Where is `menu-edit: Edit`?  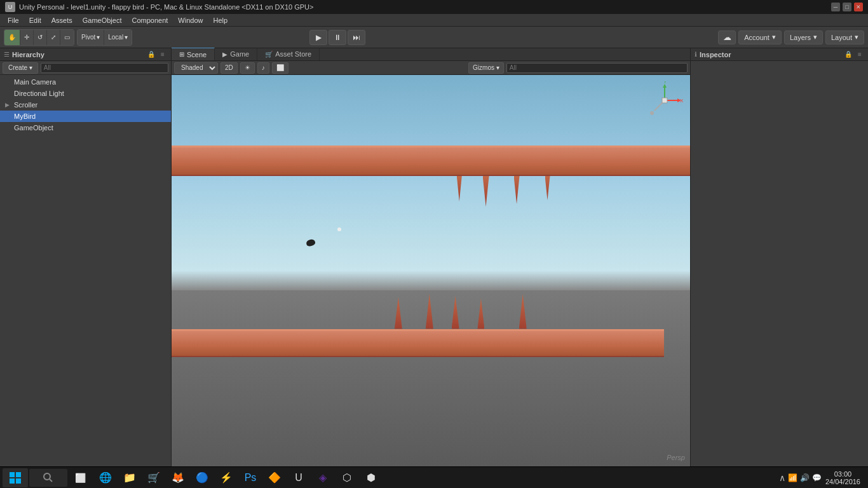
menu-edit: Edit is located at coordinates (36, 20).